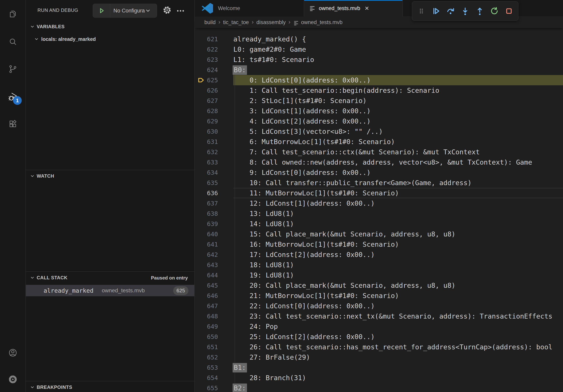 Image resolution: width=563 pixels, height=392 pixels. Describe the element at coordinates (398, 214) in the screenshot. I see `code-text: 13: LdU8(1)` at that location.